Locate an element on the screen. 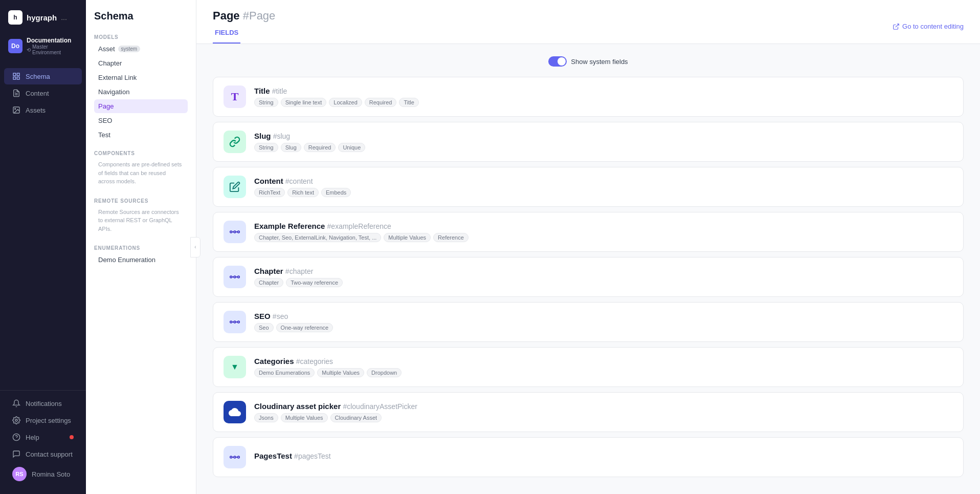  field-info-pagestest: PagesTest #pagesTest is located at coordinates (604, 457).